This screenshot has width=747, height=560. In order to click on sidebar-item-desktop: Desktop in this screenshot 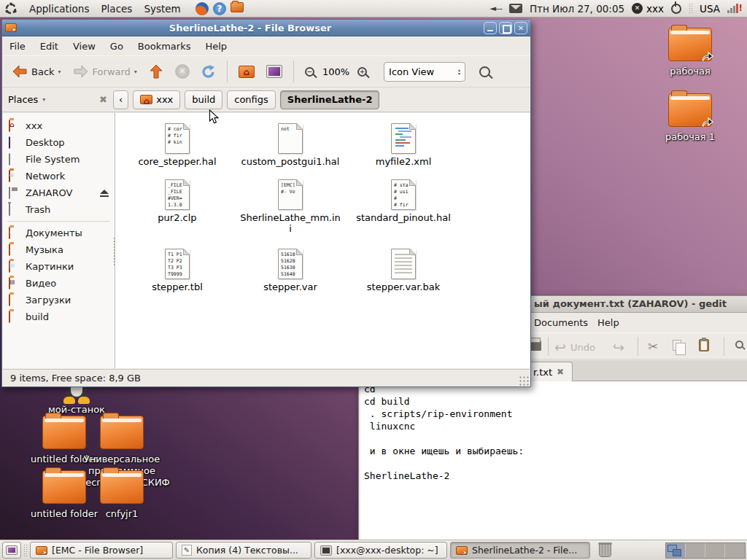, I will do `click(58, 143)`.